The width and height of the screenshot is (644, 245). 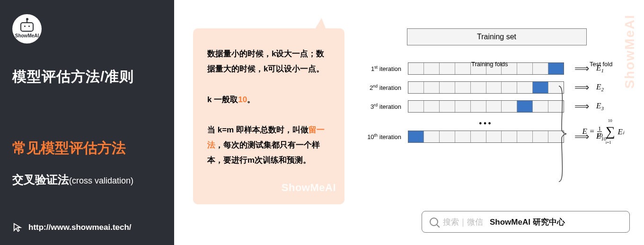 I want to click on logo-text: ShowMeAI, so click(x=27, y=36).